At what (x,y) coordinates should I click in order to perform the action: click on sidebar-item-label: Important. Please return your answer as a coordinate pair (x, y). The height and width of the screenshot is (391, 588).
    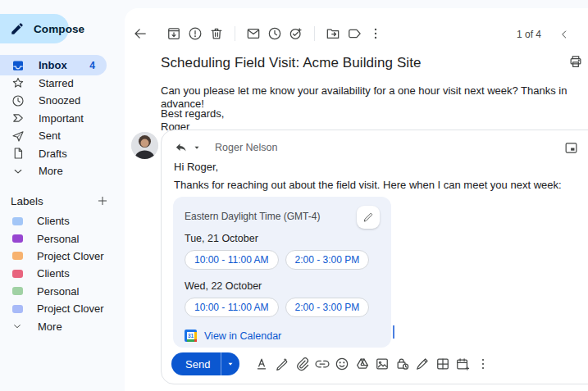
    Looking at the image, I should click on (61, 118).